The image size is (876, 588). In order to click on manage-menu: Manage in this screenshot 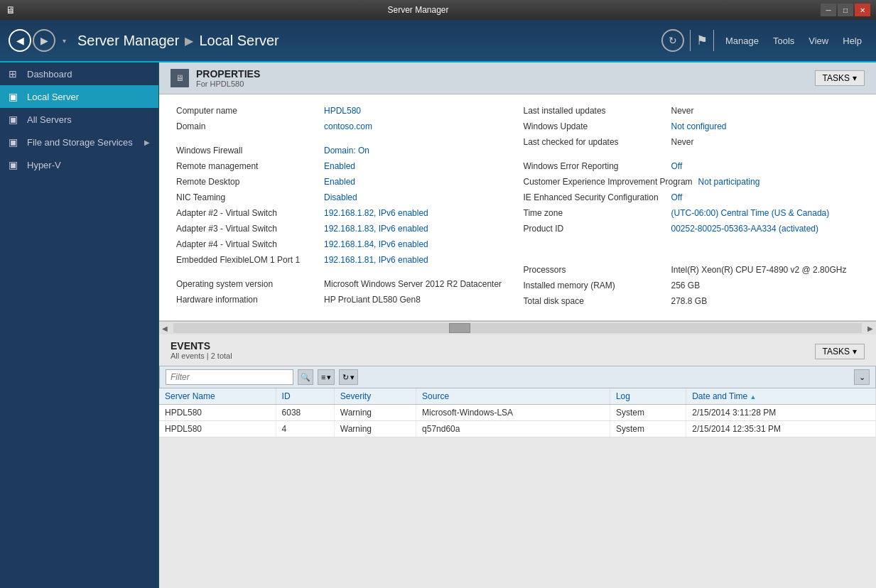, I will do `click(742, 41)`.